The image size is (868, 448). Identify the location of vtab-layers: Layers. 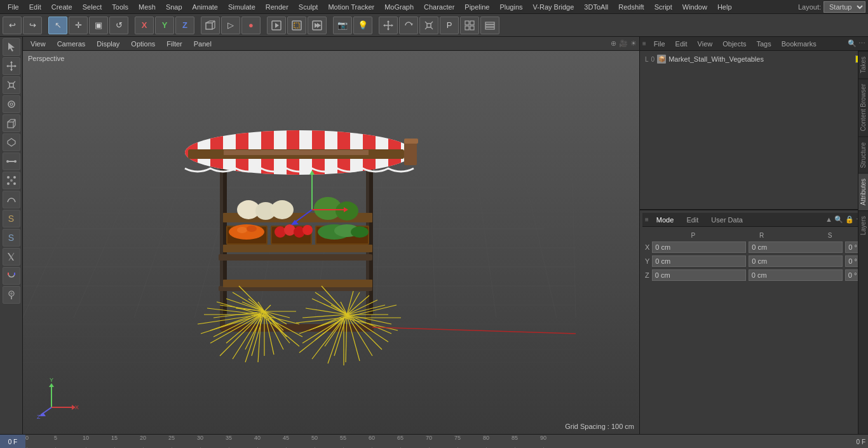
(863, 225).